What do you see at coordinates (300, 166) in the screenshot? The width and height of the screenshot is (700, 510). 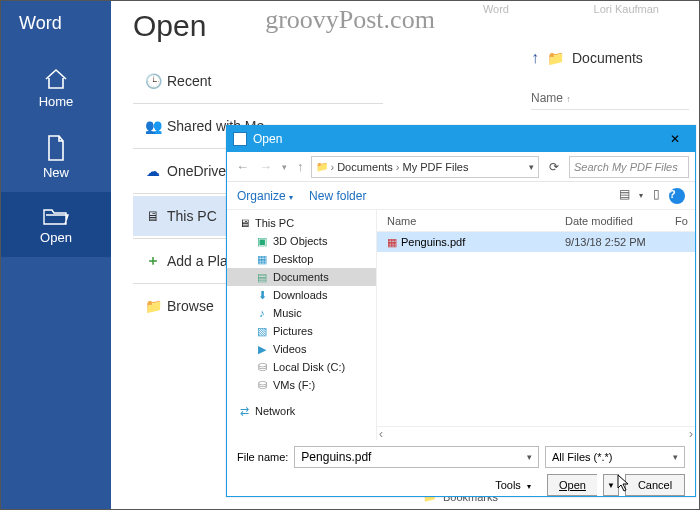 I see `up-button: ↑` at bounding box center [300, 166].